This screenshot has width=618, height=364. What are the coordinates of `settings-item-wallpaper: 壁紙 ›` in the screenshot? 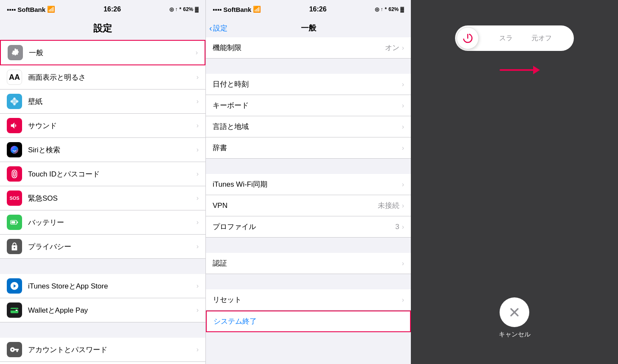 It's located at (103, 102).